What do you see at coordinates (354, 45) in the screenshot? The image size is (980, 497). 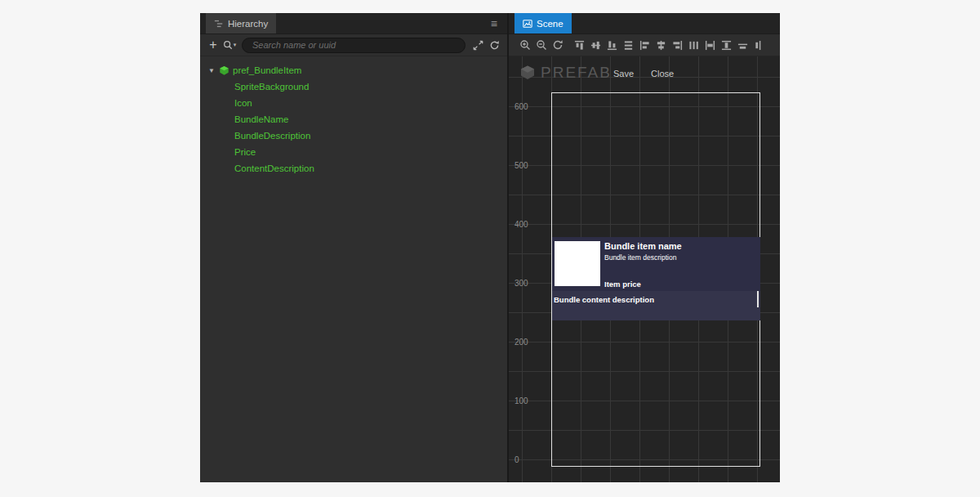 I see `search-input` at bounding box center [354, 45].